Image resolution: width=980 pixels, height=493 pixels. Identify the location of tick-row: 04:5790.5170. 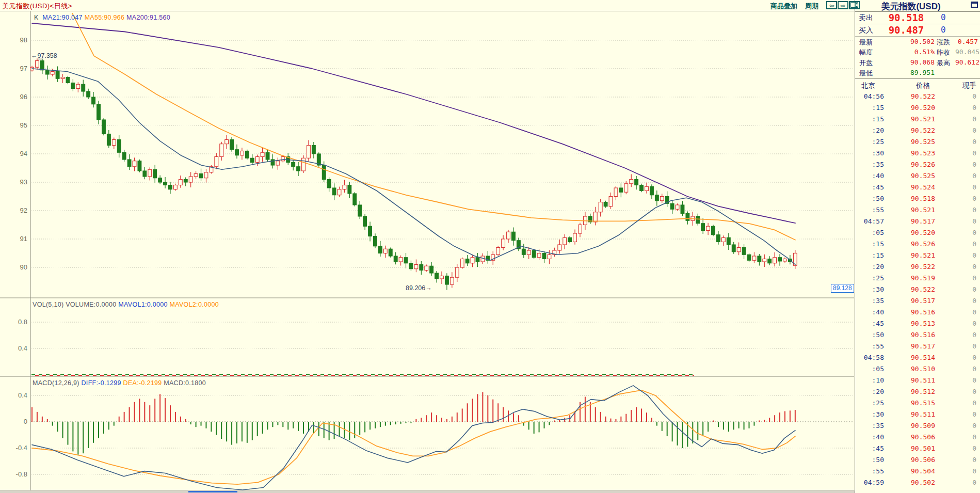
(918, 221).